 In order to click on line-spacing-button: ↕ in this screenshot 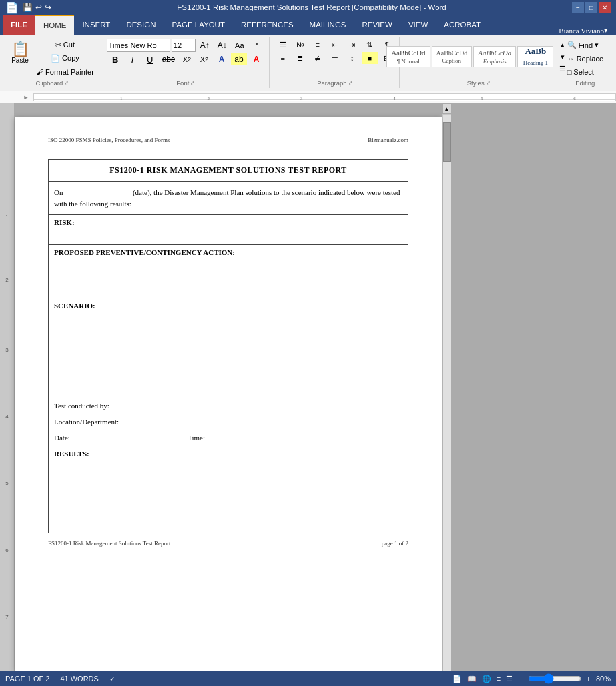, I will do `click(352, 58)`.